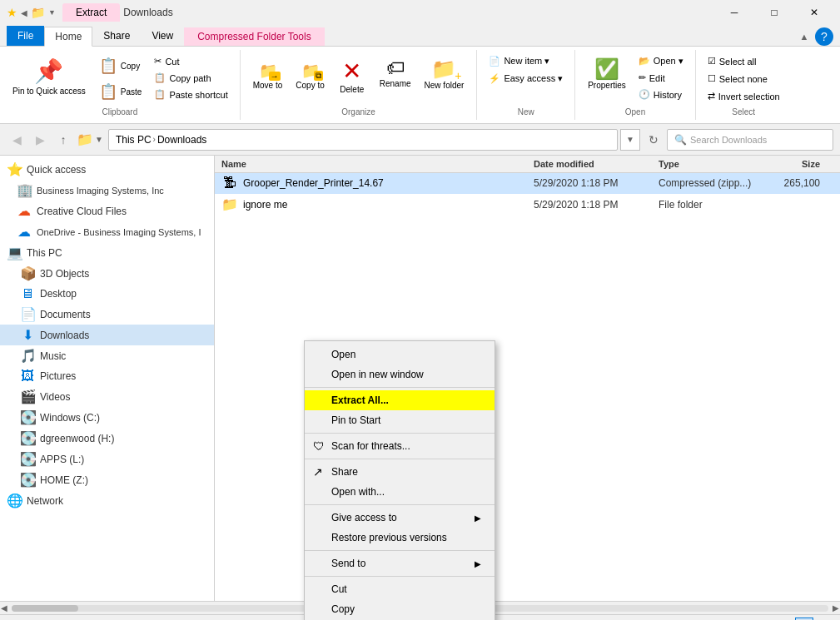 Image resolution: width=840 pixels, height=620 pixels. Describe the element at coordinates (824, 37) in the screenshot. I see `help-button: ?` at that location.